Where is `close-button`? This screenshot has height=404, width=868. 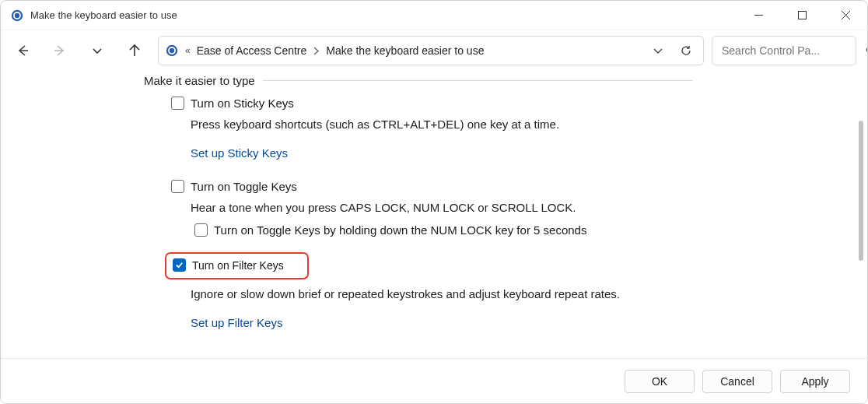 close-button is located at coordinates (845, 16).